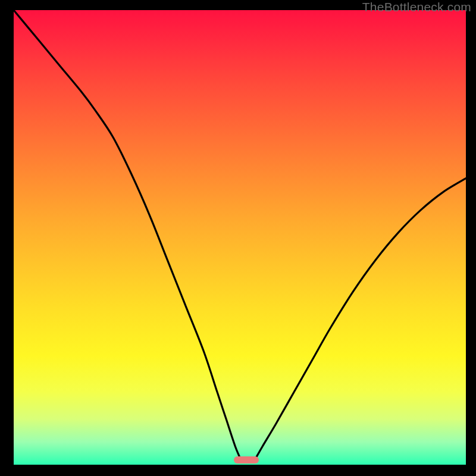 The width and height of the screenshot is (476, 476). I want to click on bottleneck-marker, so click(246, 460).